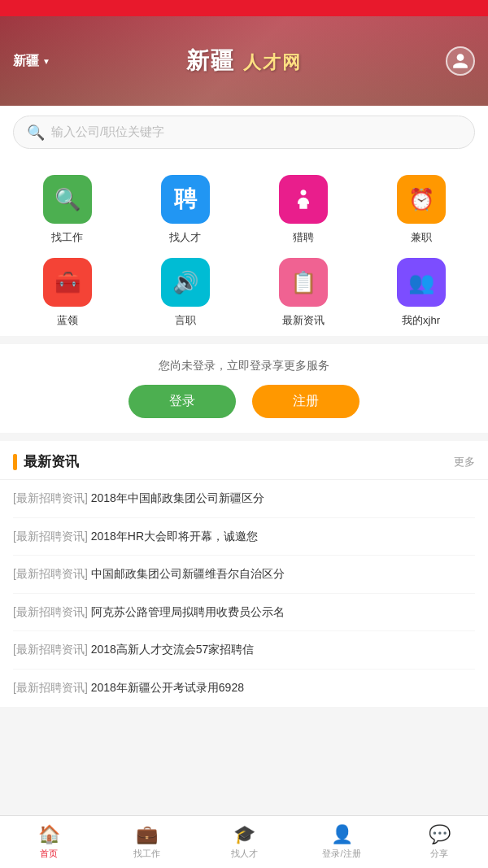 The width and height of the screenshot is (488, 868). Describe the element at coordinates (244, 613) in the screenshot. I see `news-item: [最新招聘资讯] 阿克苏公路管理局拟聘用收费员公示名` at that location.